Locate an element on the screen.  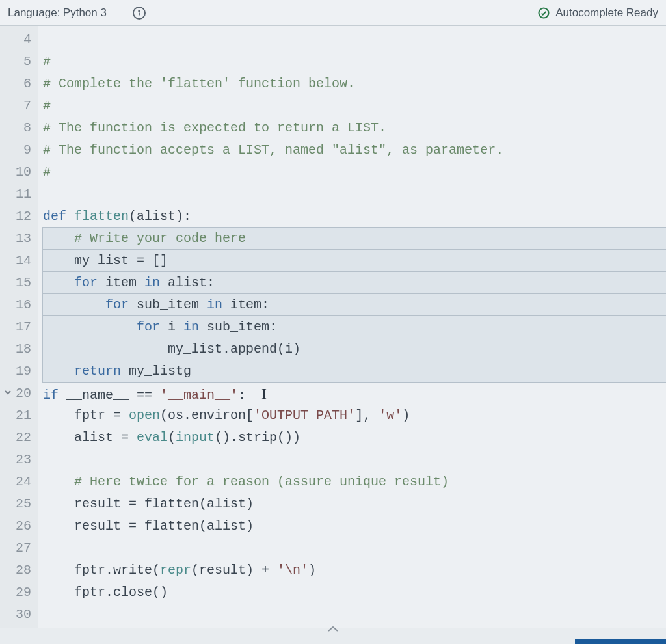
fold-chevron-icon is located at coordinates (8, 394).